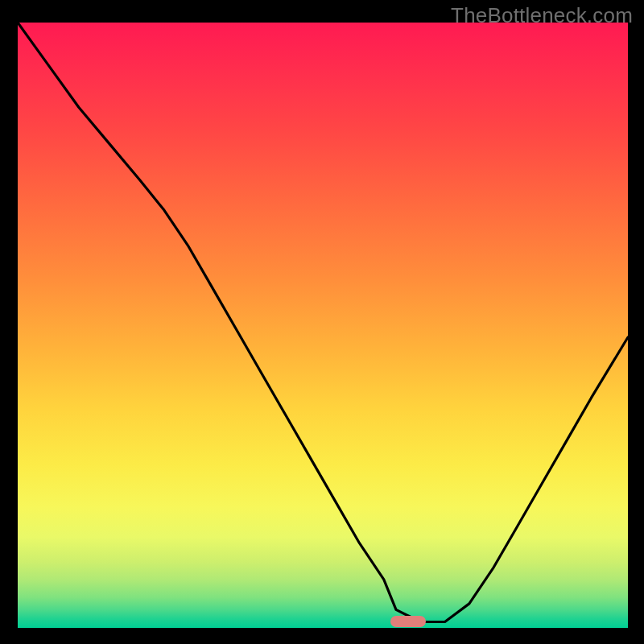 The height and width of the screenshot is (644, 644). I want to click on watermark-text: TheBottleneck.com, so click(542, 16).